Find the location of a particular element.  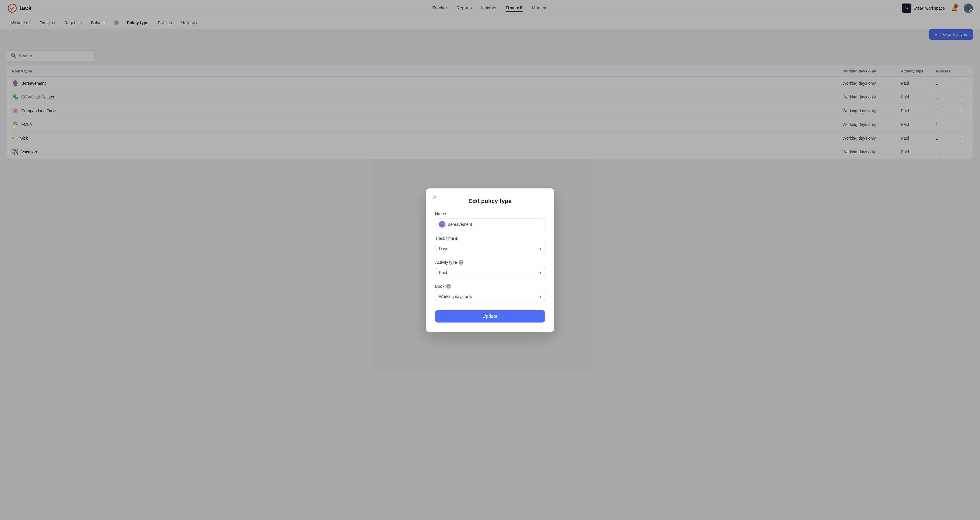

activity-type-select-wrapper: Paid Unpaid ▾ is located at coordinates (490, 273).